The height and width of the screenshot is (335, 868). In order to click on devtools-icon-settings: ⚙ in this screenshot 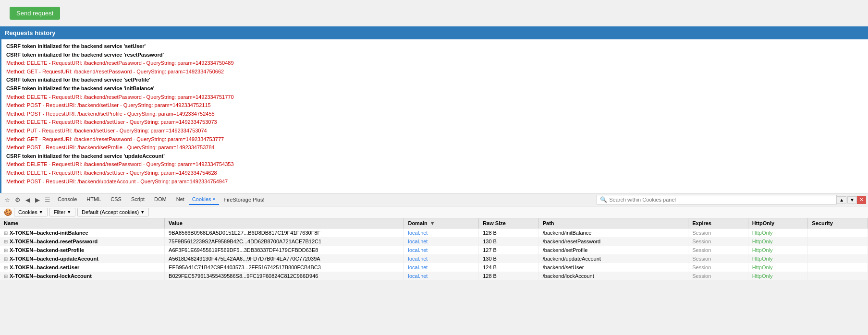, I will do `click(18, 200)`.